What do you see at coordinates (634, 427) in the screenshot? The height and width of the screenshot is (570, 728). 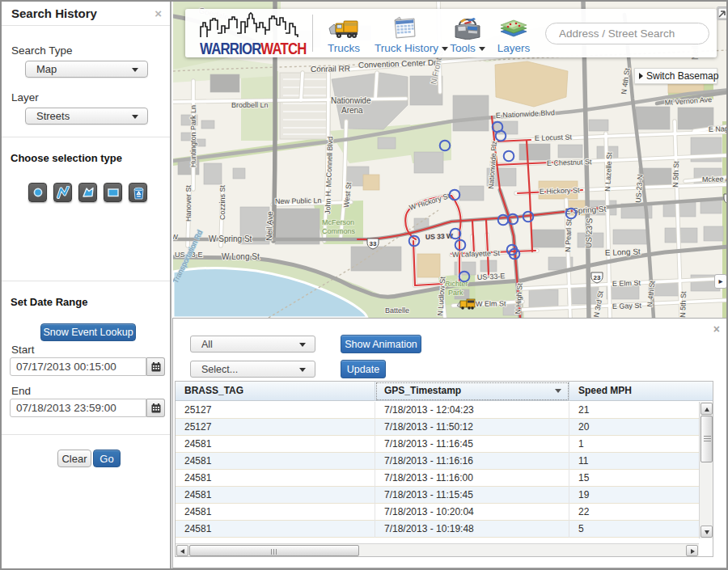 I see `table-cell: 20` at bounding box center [634, 427].